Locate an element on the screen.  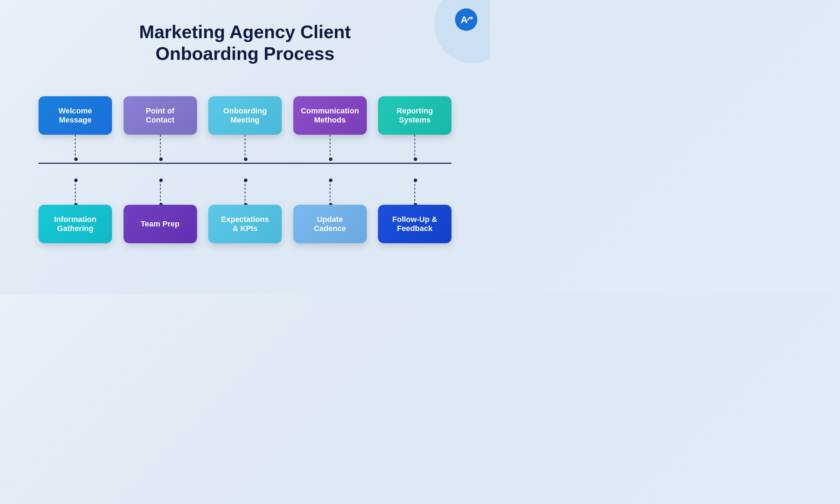
update-cadence-wrapper: UpdateCadence is located at coordinates (330, 212).